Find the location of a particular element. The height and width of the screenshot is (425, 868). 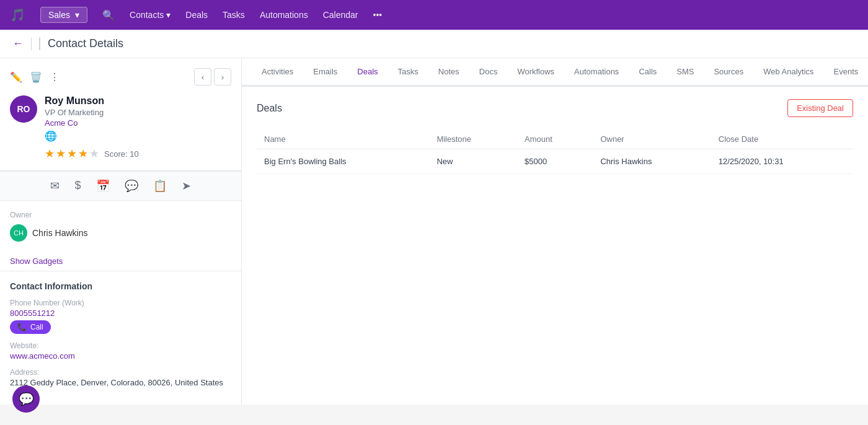

contact-info-title: Contact Information is located at coordinates (120, 286).